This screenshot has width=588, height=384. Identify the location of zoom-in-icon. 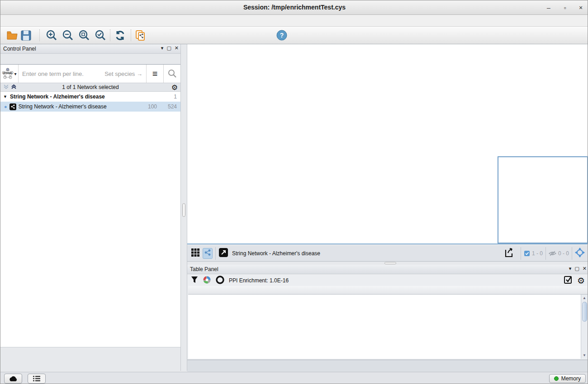
(52, 35).